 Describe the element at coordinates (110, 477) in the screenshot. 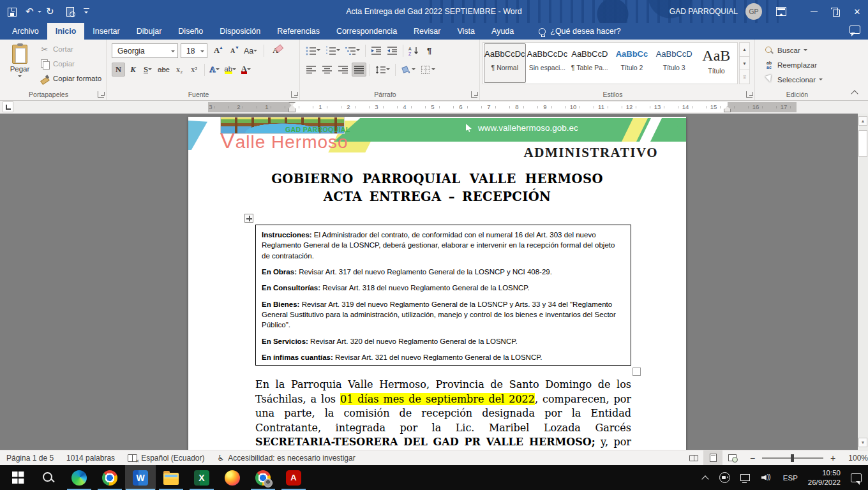

I see `taskbar-chrome` at that location.